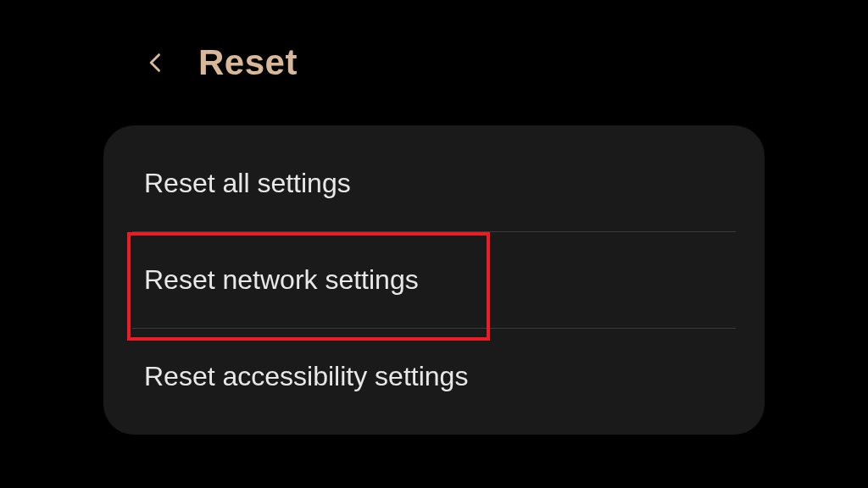  Describe the element at coordinates (434, 376) in the screenshot. I see `reset-accessibility-settings-item: Reset accessibility settings` at that location.